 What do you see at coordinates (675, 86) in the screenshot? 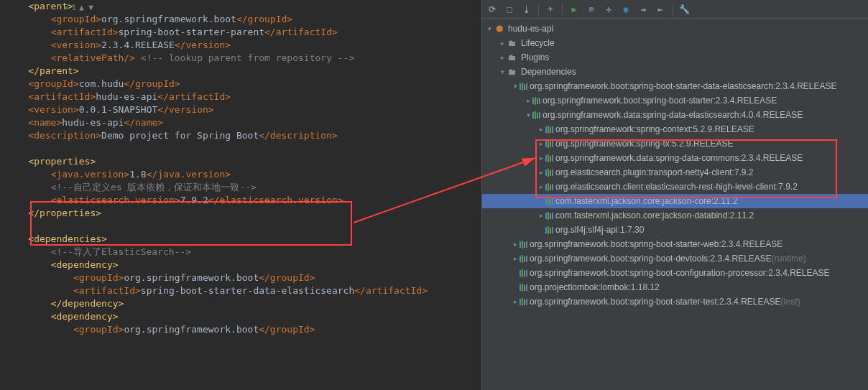
I see `dependency-item: ▾ org.springframework.boot:spring-boot-s…` at bounding box center [675, 86].